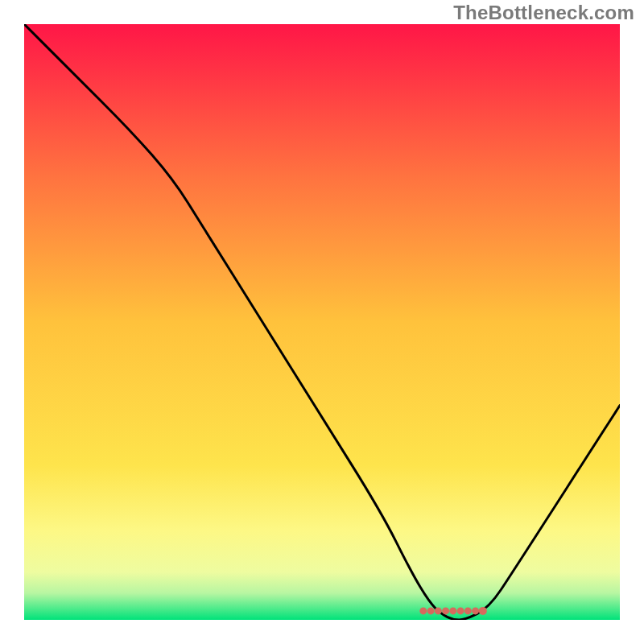 The image size is (644, 644). I want to click on optimal-range-marker, so click(453, 611).